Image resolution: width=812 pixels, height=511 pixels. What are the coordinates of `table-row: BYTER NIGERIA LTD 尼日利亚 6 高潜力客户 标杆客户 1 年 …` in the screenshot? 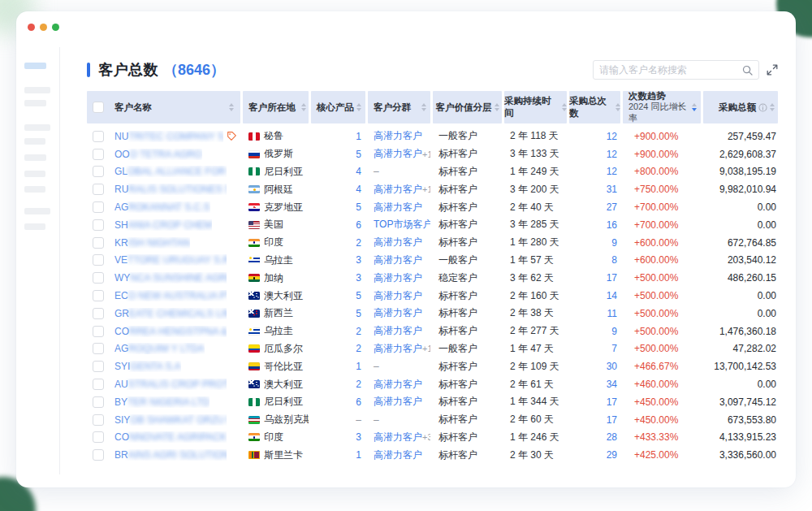 It's located at (432, 402).